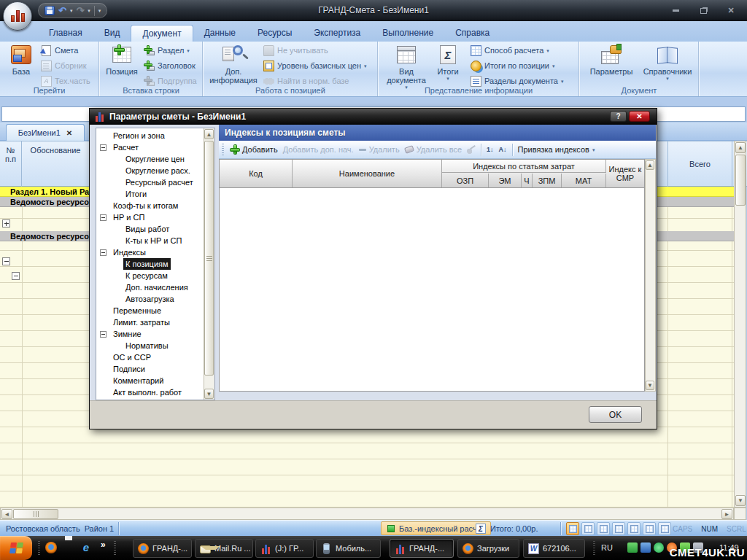 This screenshot has width=747, height=560. Describe the element at coordinates (625, 174) in the screenshot. I see `col-smr: Индекс к СМР` at that location.